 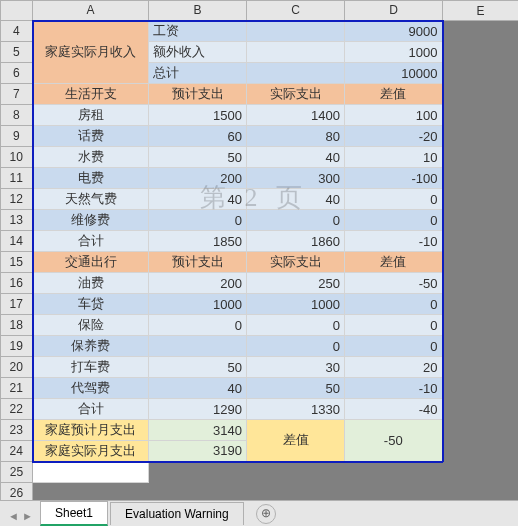 What do you see at coordinates (296, 242) in the screenshot?
I see `cell: 1860` at bounding box center [296, 242].